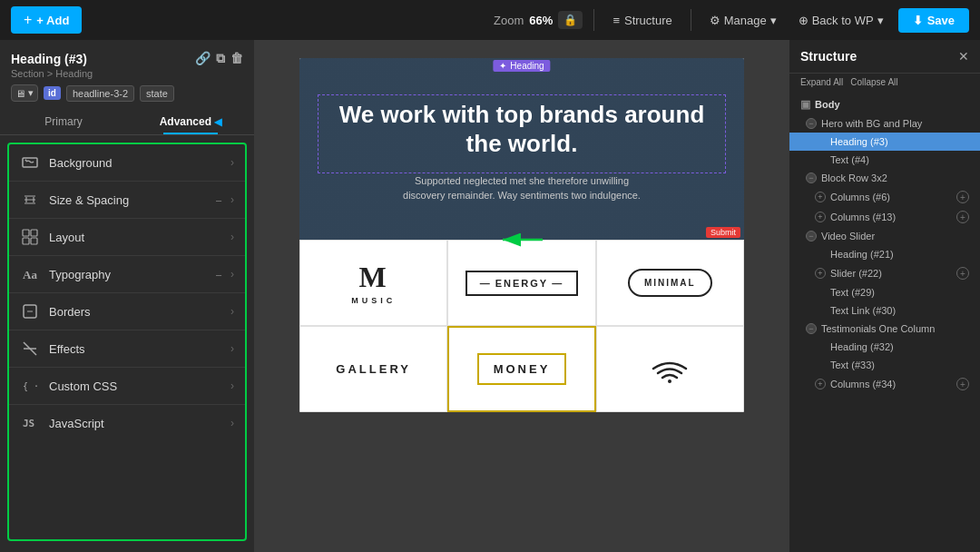 The height and width of the screenshot is (552, 980). What do you see at coordinates (895, 178) in the screenshot?
I see `tree-item-label: Block Row 3x2` at bounding box center [895, 178].